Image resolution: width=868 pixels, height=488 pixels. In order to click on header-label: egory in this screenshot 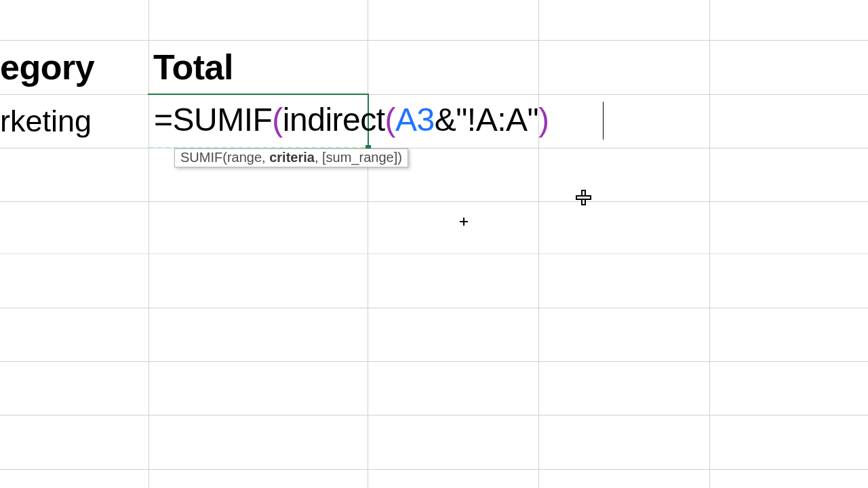, I will do `click(47, 67)`.